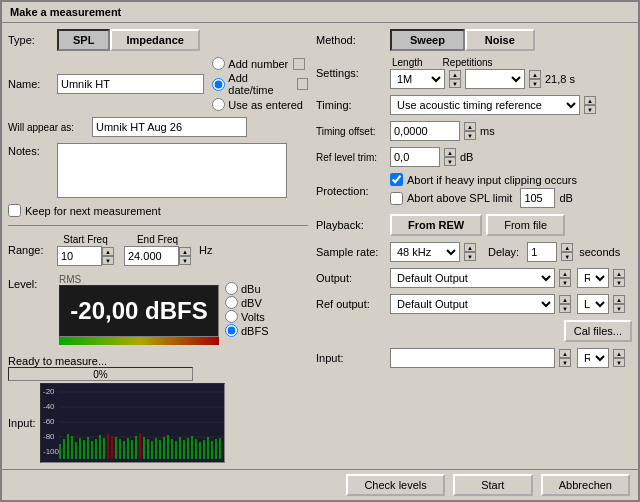  Describe the element at coordinates (472, 278) in the screenshot. I see `output-select: Default Output` at that location.